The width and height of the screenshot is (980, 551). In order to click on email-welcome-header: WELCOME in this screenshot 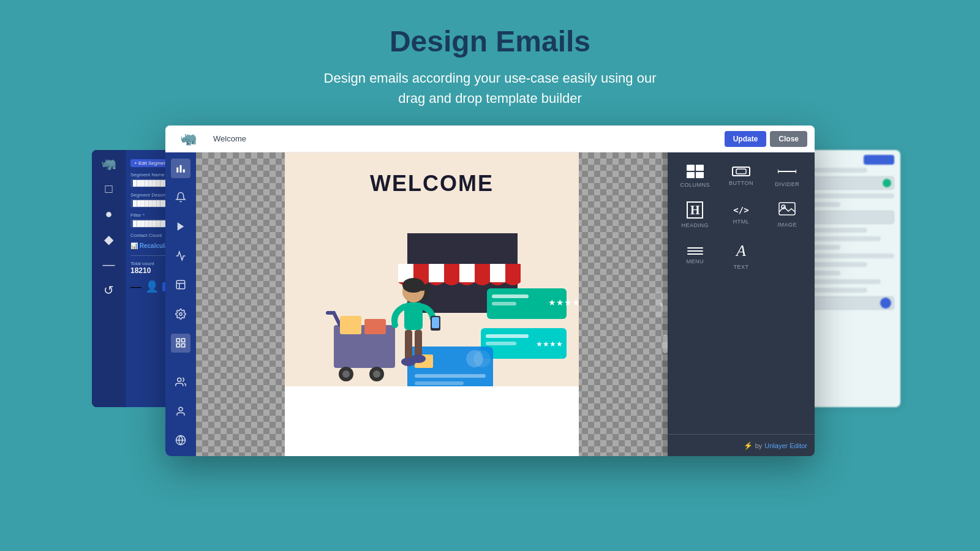, I will do `click(432, 184)`.